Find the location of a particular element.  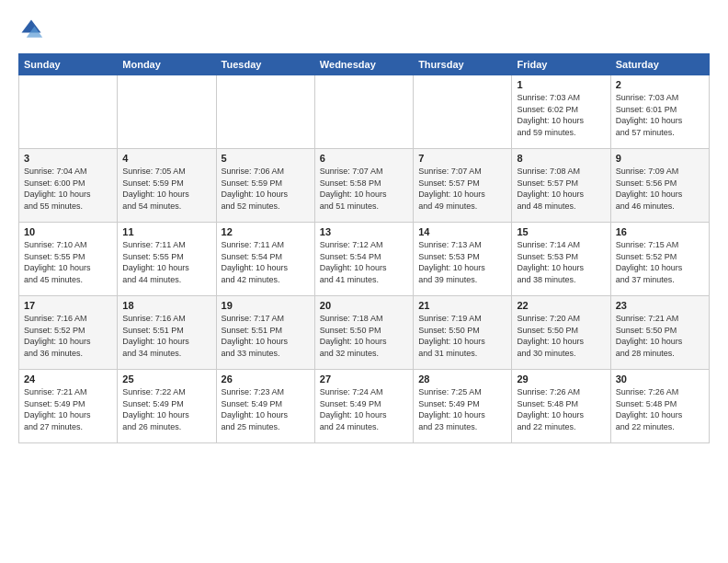

day-info: Sunrise: 7:16 AM Sunset: 5:51 PM Dayligh… is located at coordinates (166, 336).